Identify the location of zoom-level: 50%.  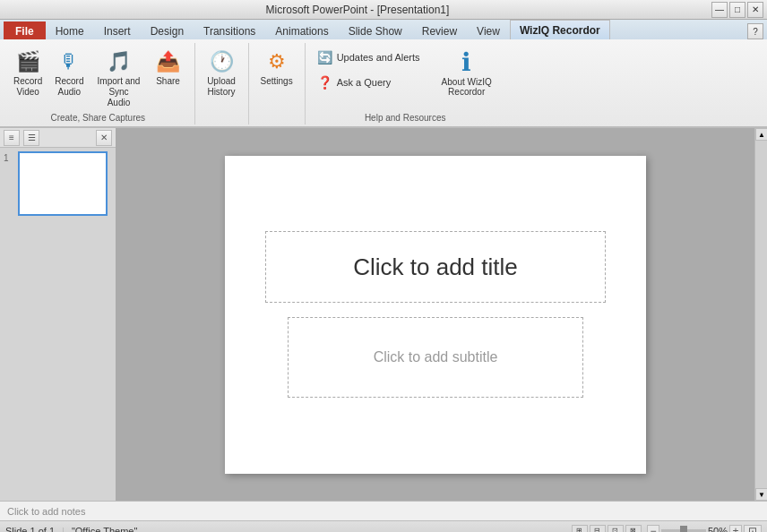
(718, 529).